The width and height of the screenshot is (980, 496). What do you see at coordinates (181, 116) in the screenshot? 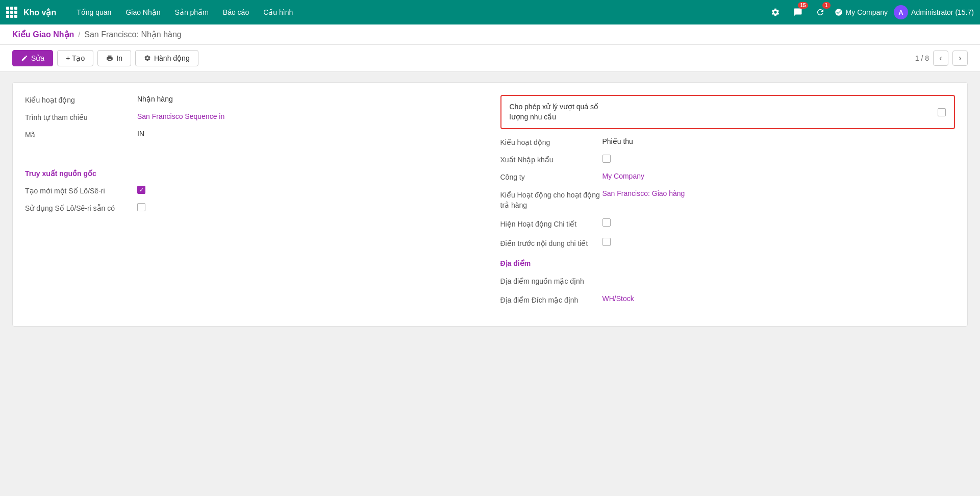
I see `trinh-tu-value: San Francisco Sequence in` at bounding box center [181, 116].